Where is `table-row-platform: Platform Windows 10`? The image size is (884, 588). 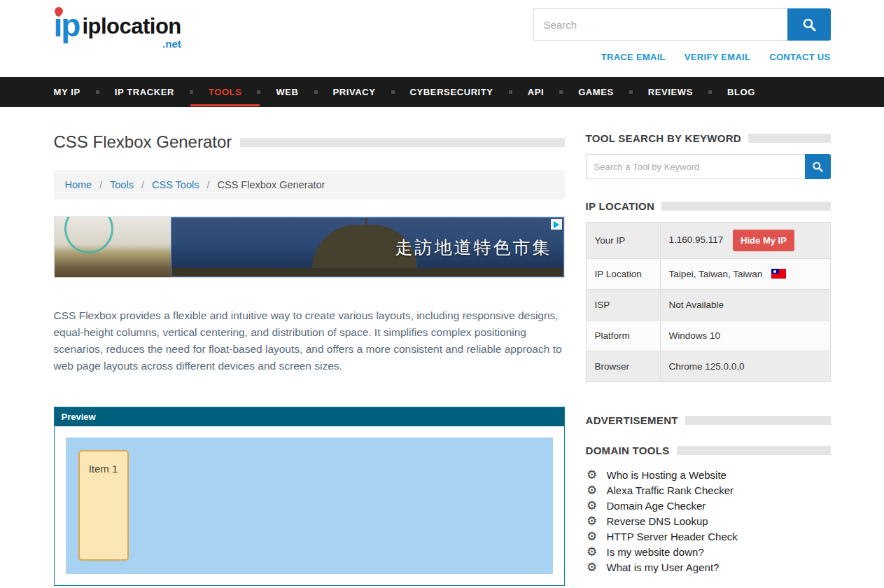
table-row-platform: Platform Windows 10 is located at coordinates (708, 336).